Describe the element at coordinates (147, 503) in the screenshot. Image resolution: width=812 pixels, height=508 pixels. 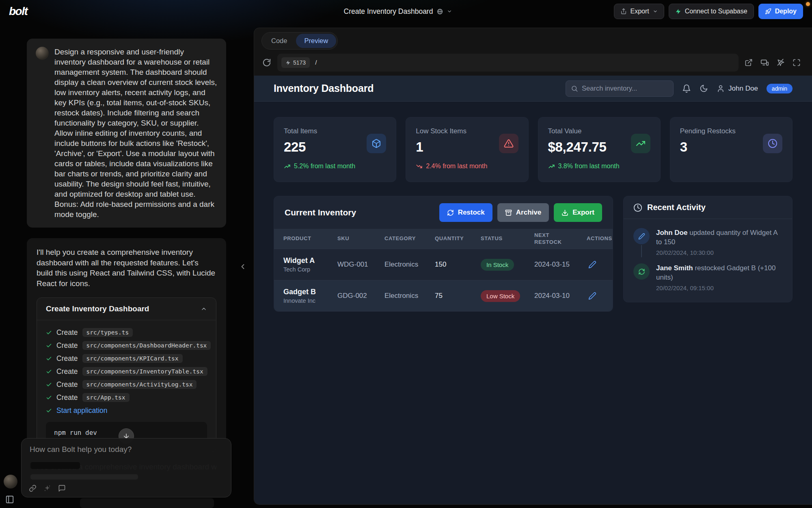
I see `obscured-suggestion` at that location.